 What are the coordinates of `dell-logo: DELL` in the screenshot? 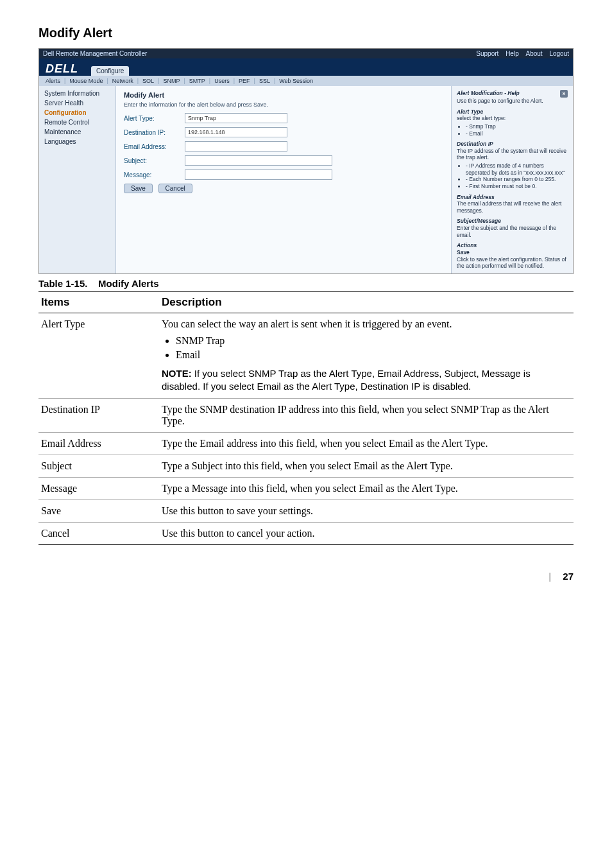 It's located at (62, 69).